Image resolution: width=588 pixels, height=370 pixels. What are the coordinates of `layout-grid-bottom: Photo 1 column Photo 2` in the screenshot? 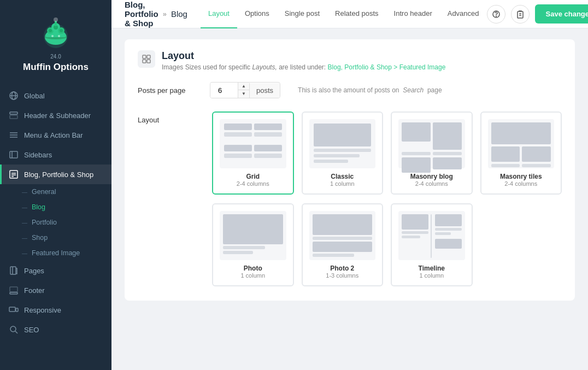 It's located at (387, 245).